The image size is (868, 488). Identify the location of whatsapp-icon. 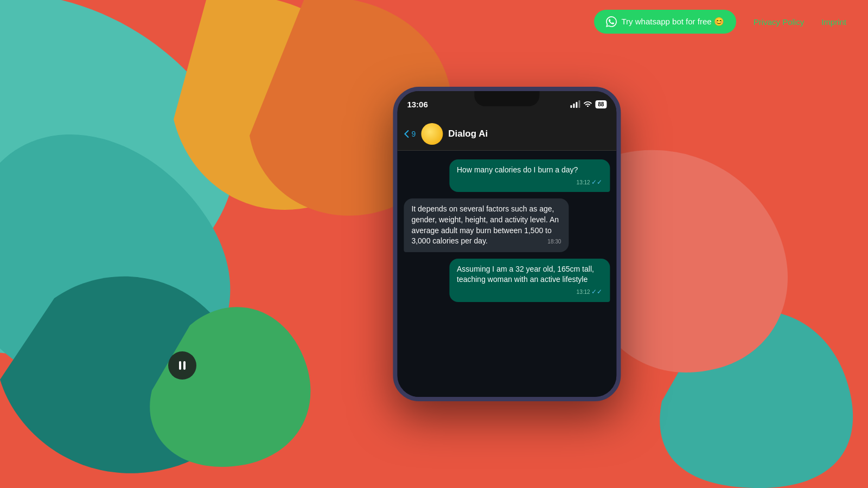
(611, 22).